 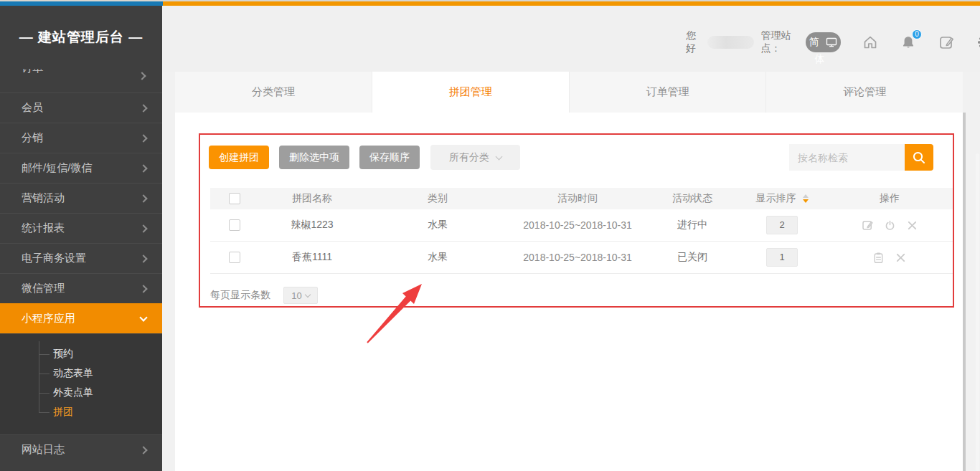 I want to click on table-header-row: 拼团名称 类别 活动时间 活动状态 显示排序 操作, so click(x=583, y=199).